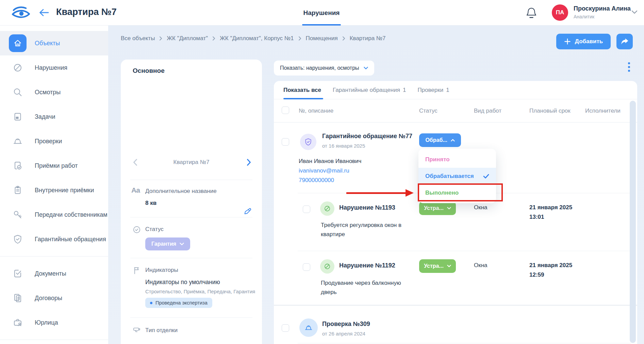 This screenshot has height=344, width=644. I want to click on contact-email-link: ivanivanov@mail.ru, so click(324, 171).